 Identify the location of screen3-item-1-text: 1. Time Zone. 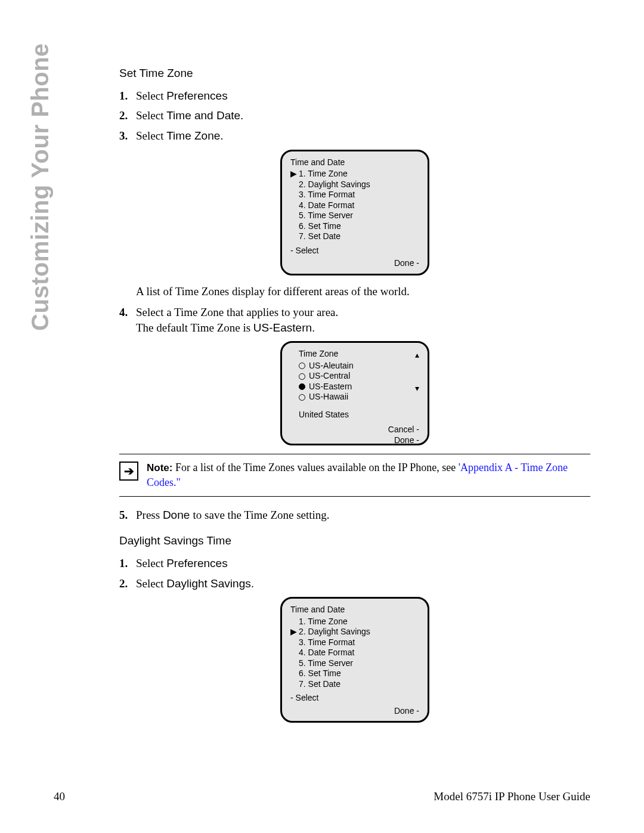
(323, 622).